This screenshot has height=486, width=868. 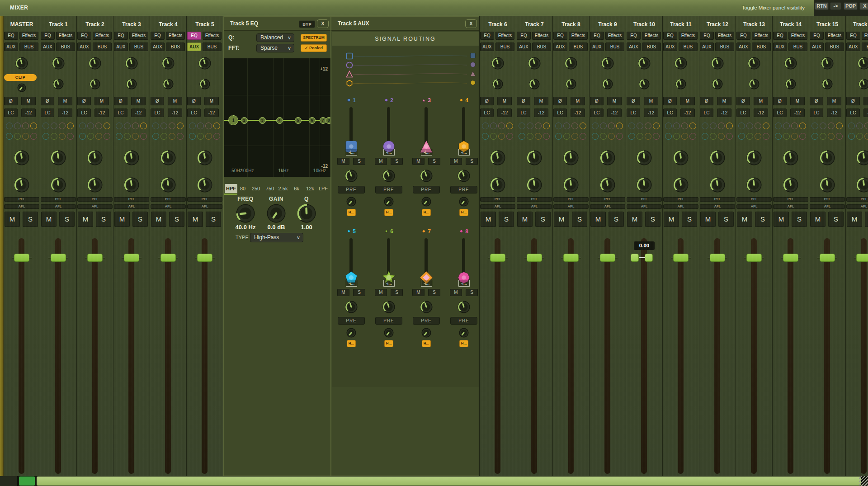 What do you see at coordinates (233, 120) in the screenshot?
I see `eq-band-node-1: 1` at bounding box center [233, 120].